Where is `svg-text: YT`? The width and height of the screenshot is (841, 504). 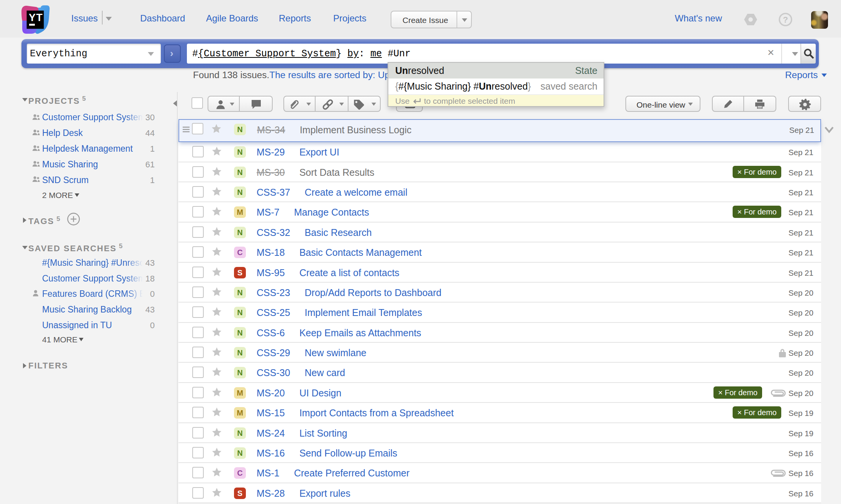 svg-text: YT is located at coordinates (36, 18).